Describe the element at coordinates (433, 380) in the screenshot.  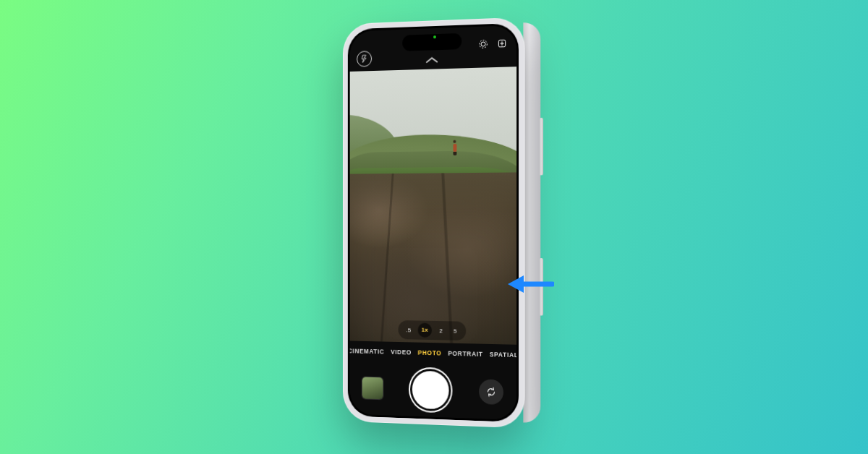
I see `camera-bottom-toolbar: CINEMATIC VIDEO PHOTO PORTRAIT SPATIAL` at that location.